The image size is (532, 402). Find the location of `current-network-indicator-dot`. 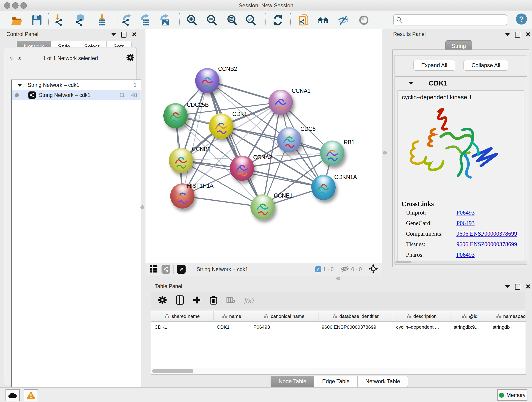

current-network-indicator-dot is located at coordinates (17, 95).